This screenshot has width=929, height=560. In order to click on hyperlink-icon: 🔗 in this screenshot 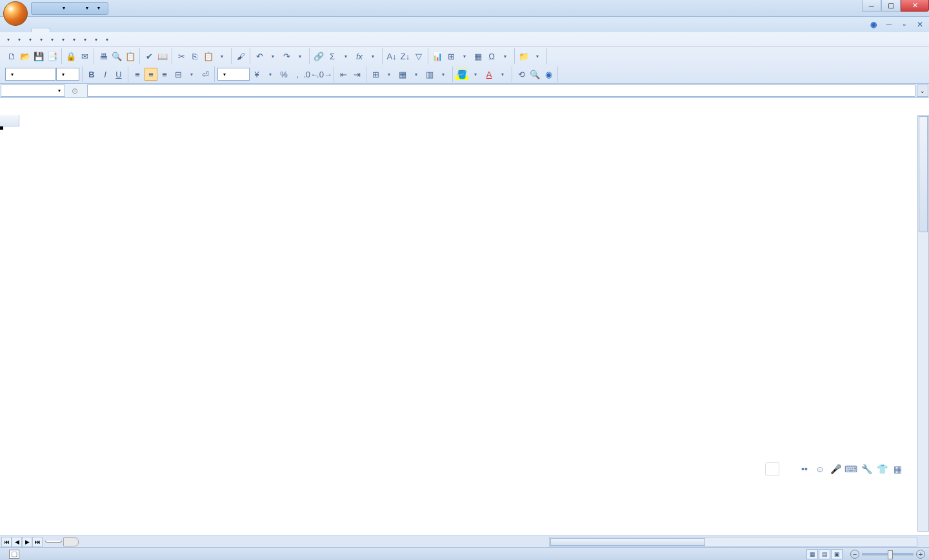, I will do `click(319, 56)`.